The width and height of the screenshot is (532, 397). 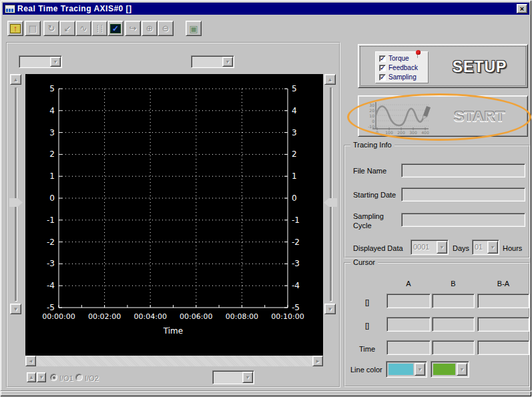 What do you see at coordinates (53, 378) in the screenshot?
I see `io1-radio` at bounding box center [53, 378].